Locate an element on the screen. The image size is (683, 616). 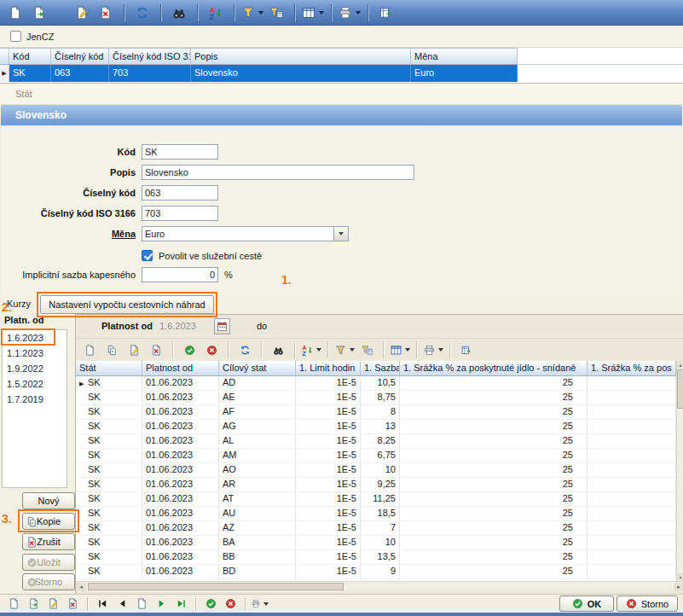
column-header-mena: Měna is located at coordinates (464, 56).